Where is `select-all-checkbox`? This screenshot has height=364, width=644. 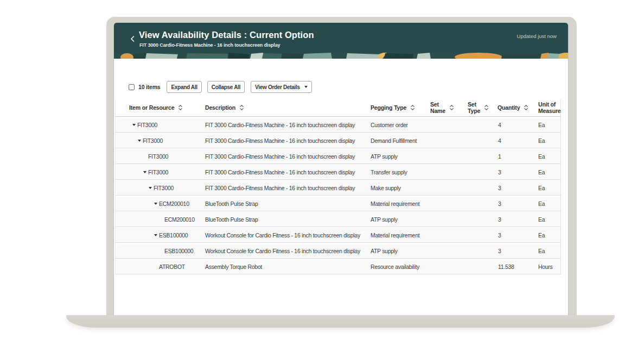
select-all-checkbox is located at coordinates (131, 87).